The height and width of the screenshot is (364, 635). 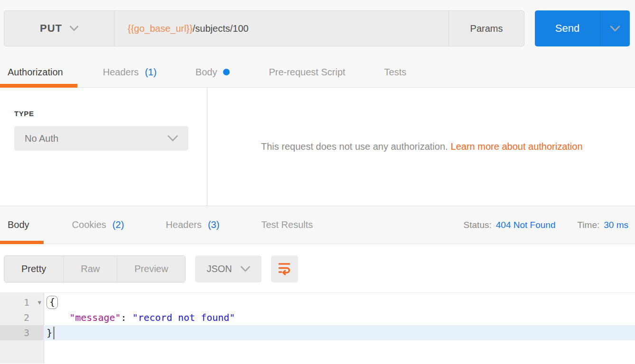 What do you see at coordinates (477, 225) in the screenshot?
I see `status-label: Status:` at bounding box center [477, 225].